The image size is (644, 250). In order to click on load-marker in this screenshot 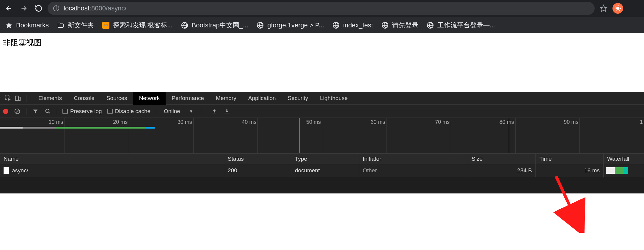, I will do `click(509, 136)`.